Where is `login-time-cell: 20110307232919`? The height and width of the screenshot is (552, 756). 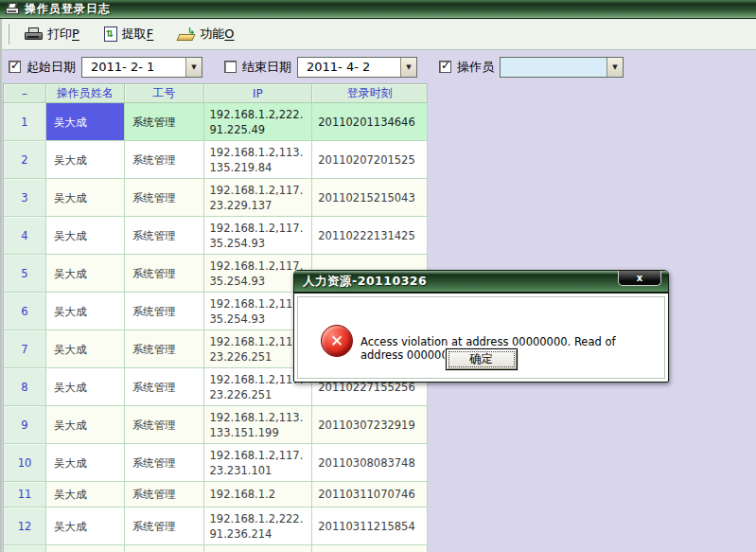 login-time-cell: 20110307232919 is located at coordinates (370, 425).